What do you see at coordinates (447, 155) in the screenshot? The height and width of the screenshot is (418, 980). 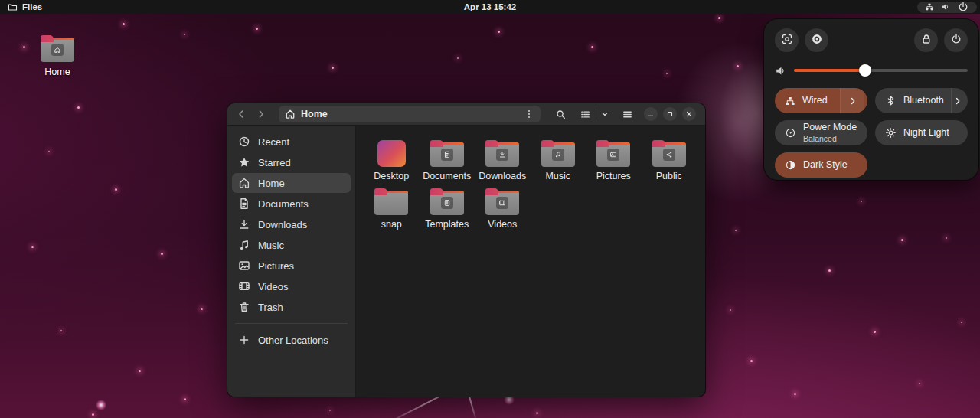 I see `document-emblem-icon` at bounding box center [447, 155].